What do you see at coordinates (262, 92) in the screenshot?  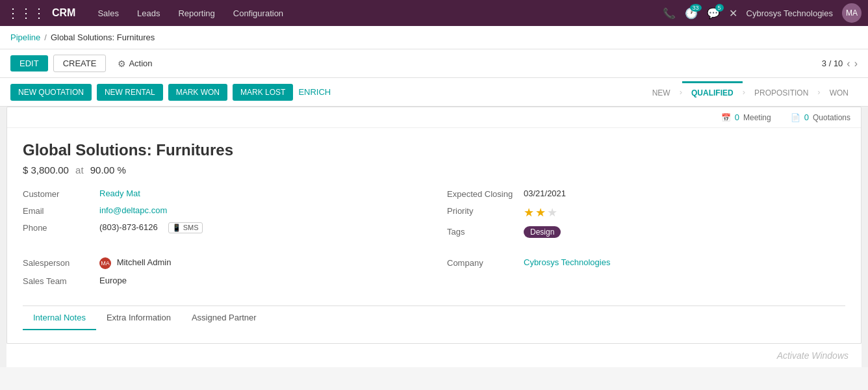 I see `mark-lost-button: MARK LOST` at bounding box center [262, 92].